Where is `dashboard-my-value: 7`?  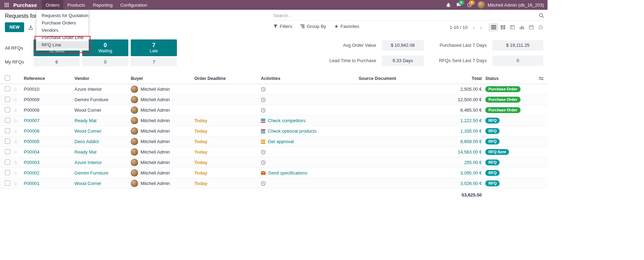 dashboard-my-value: 7 is located at coordinates (154, 62).